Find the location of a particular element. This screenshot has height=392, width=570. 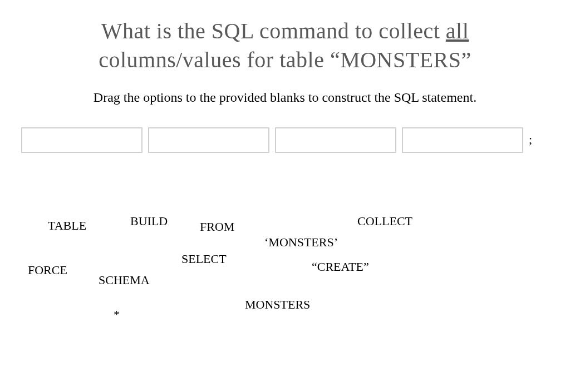

title-line2: columns/values for table “MONSTERS” is located at coordinates (285, 60).